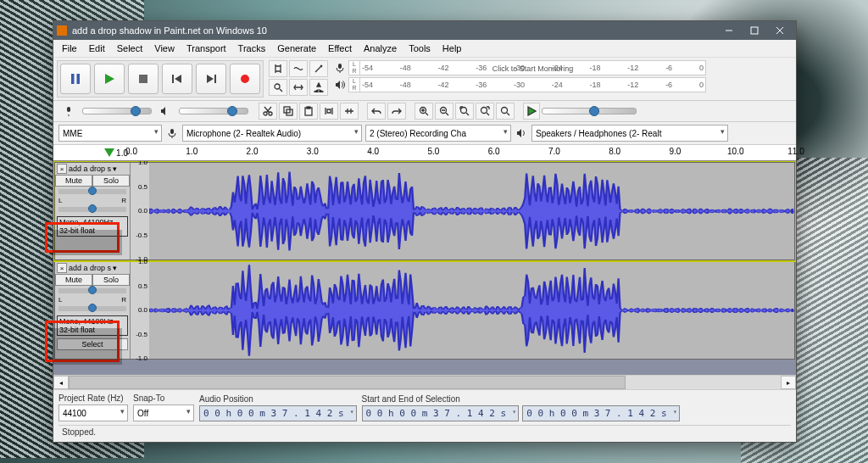  What do you see at coordinates (61, 382) in the screenshot?
I see `scroll-left-button: ◂` at bounding box center [61, 382].